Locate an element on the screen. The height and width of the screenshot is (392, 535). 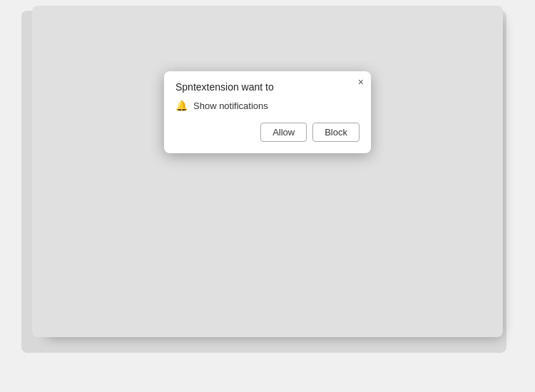
block-button: Block is located at coordinates (336, 133).